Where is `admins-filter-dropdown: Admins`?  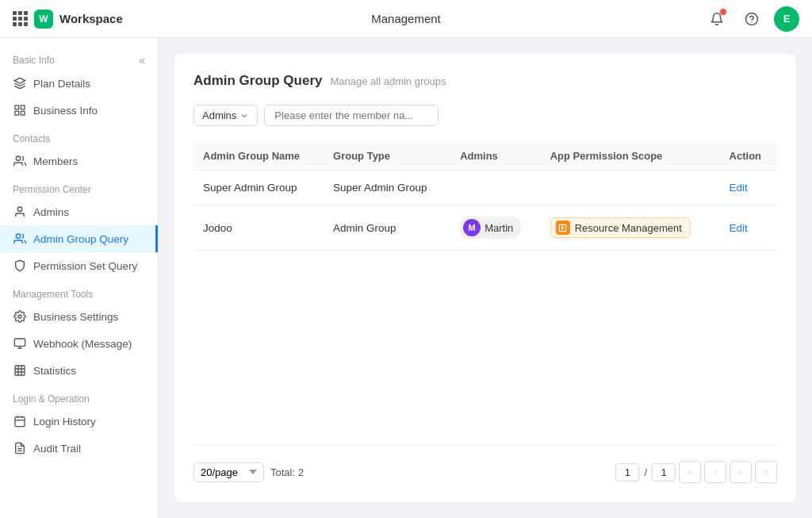
admins-filter-dropdown: Admins is located at coordinates (225, 116).